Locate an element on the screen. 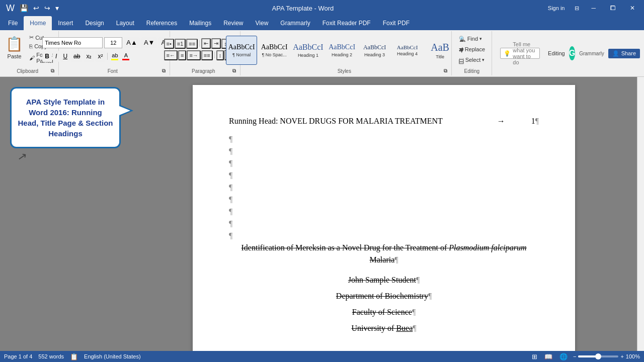  decrease-font-button: A▼ is located at coordinates (149, 43).